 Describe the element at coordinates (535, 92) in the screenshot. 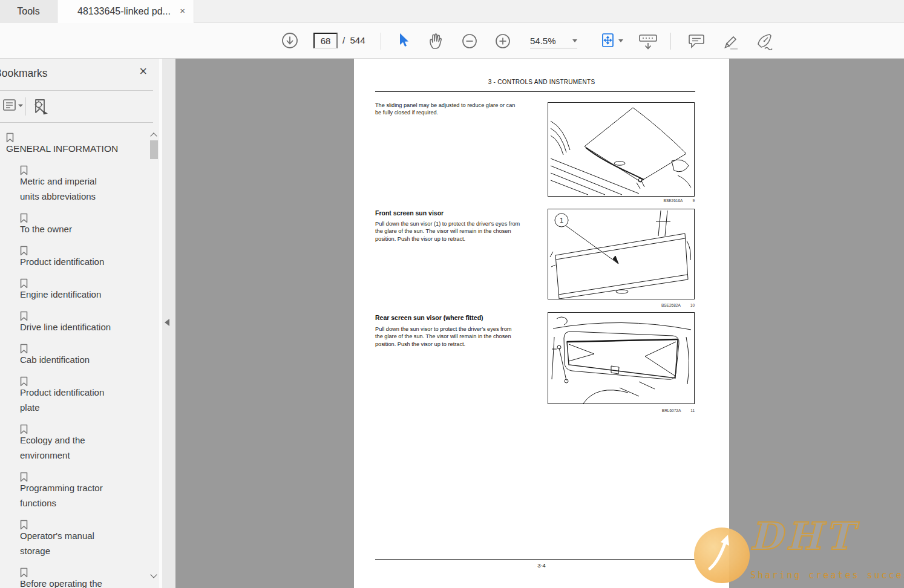

I see `header-rule` at that location.